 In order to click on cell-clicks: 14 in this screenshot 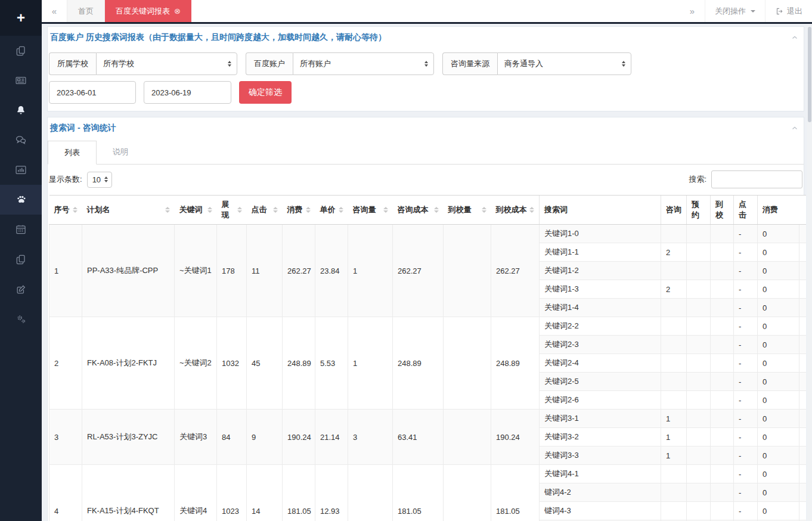, I will do `click(265, 493)`.